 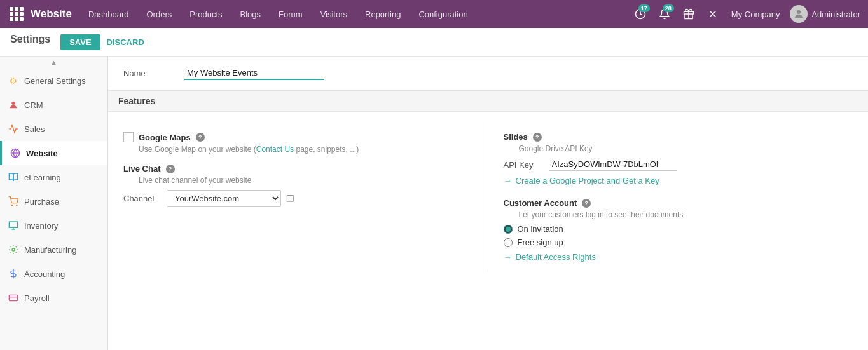 I want to click on sidebar-item-crm: CRM, so click(x=53, y=105).